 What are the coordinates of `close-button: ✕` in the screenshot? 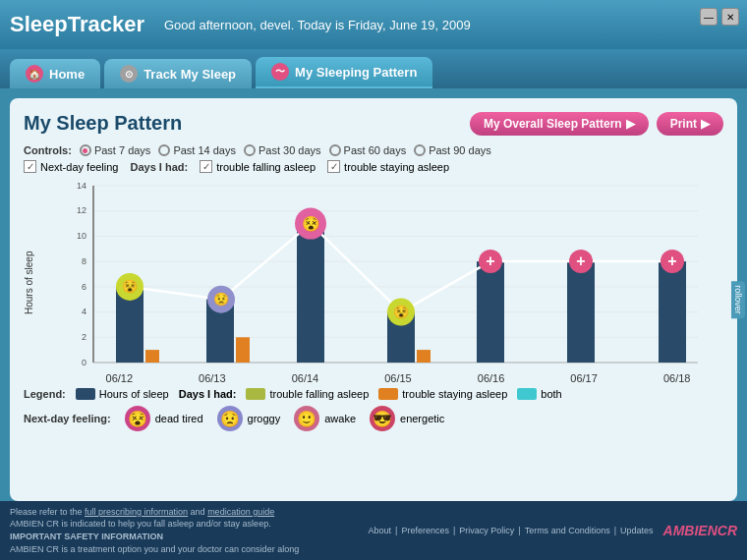 It's located at (730, 17).